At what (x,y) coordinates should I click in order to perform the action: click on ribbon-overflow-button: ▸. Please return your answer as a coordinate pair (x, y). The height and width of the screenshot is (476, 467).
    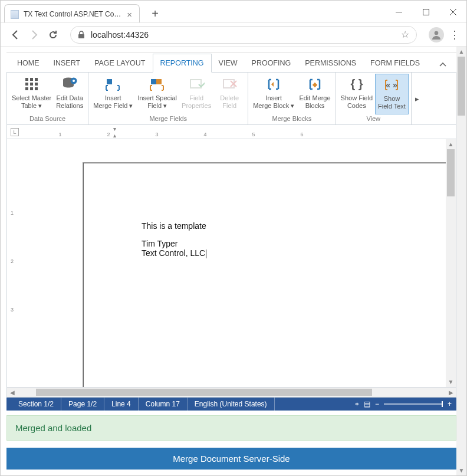
    Looking at the image, I should click on (417, 99).